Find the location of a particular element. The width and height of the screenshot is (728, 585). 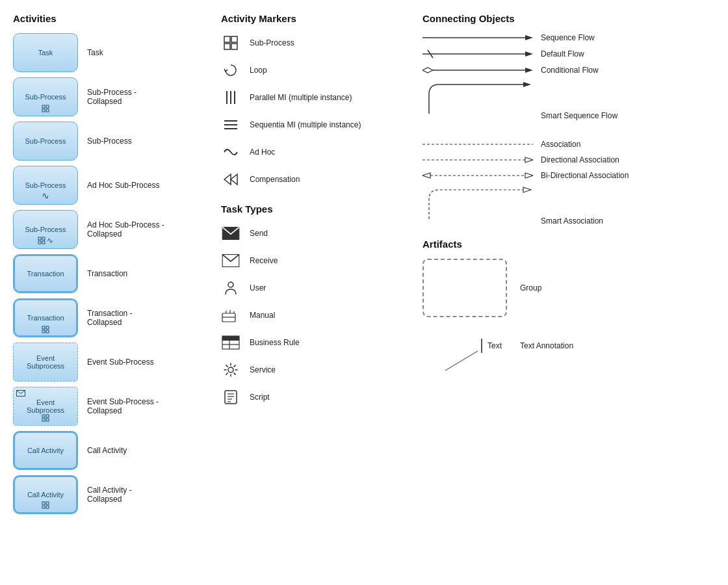

group-box is located at coordinates (465, 288).